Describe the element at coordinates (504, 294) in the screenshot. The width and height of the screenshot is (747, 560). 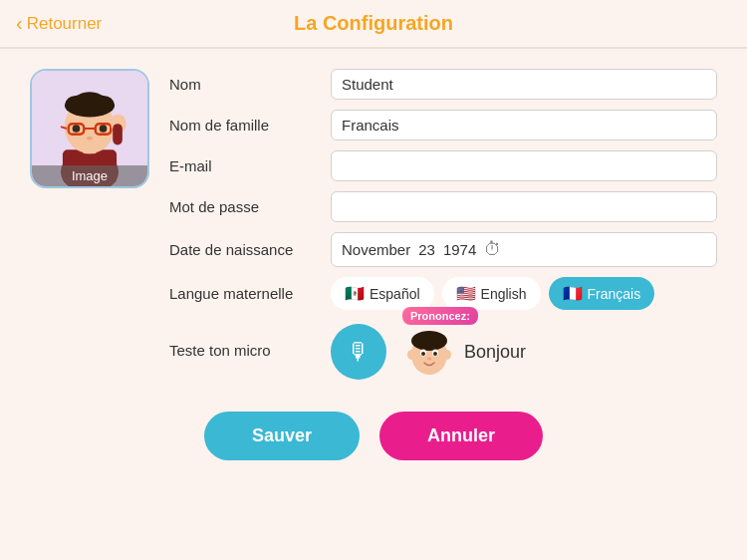
I see `lang-english-label: English` at that location.